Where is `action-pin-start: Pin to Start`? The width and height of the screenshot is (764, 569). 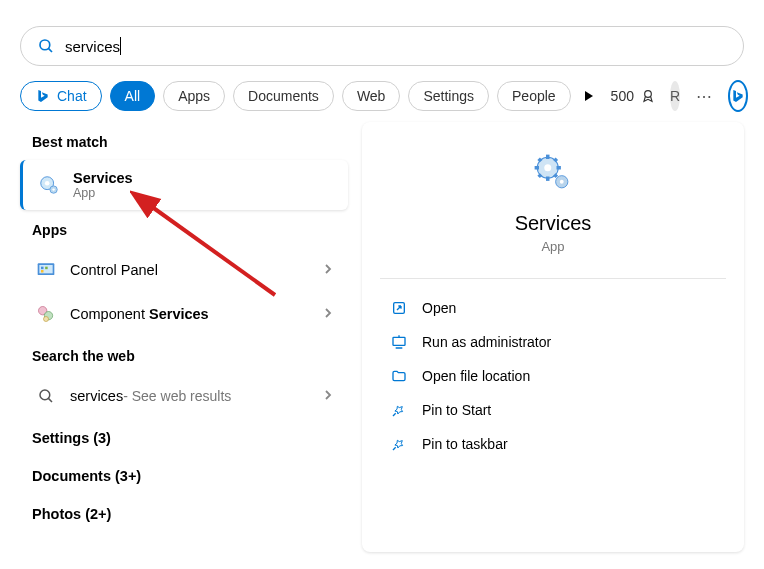 action-pin-start: Pin to Start is located at coordinates (553, 410).